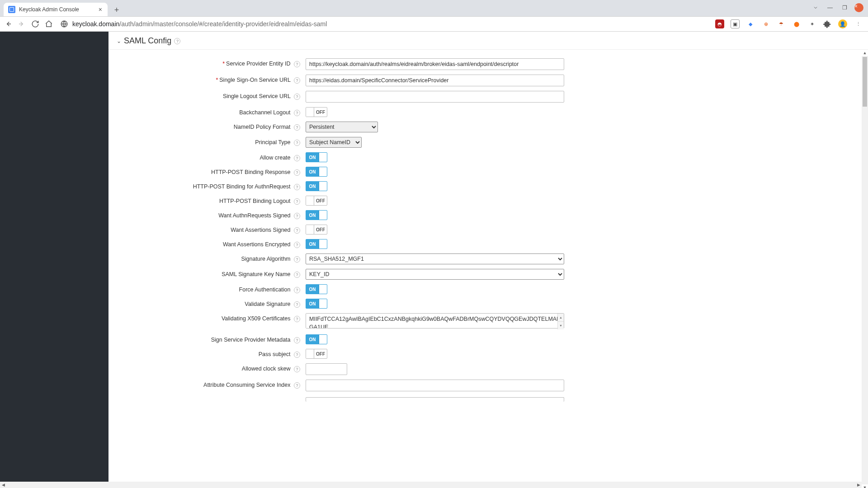 The width and height of the screenshot is (868, 488). I want to click on saml-config-header: ⌄ SAML Config ?, so click(488, 41).